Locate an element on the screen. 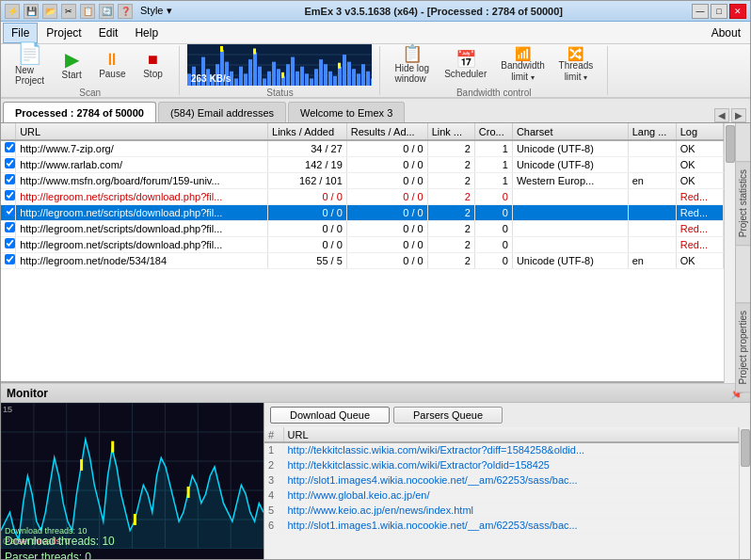  queue-url-2: http://slot1.images4.wikia.nocookie.net/… is located at coordinates (511, 480).